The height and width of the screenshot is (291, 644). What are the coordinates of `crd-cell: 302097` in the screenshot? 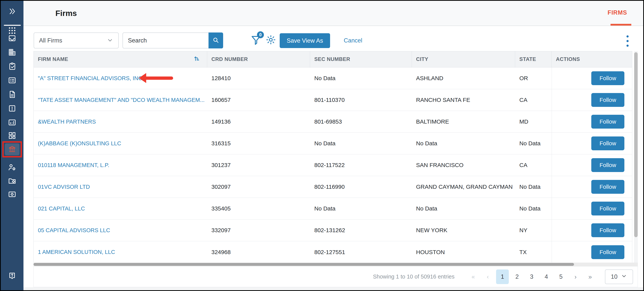 It's located at (258, 187).